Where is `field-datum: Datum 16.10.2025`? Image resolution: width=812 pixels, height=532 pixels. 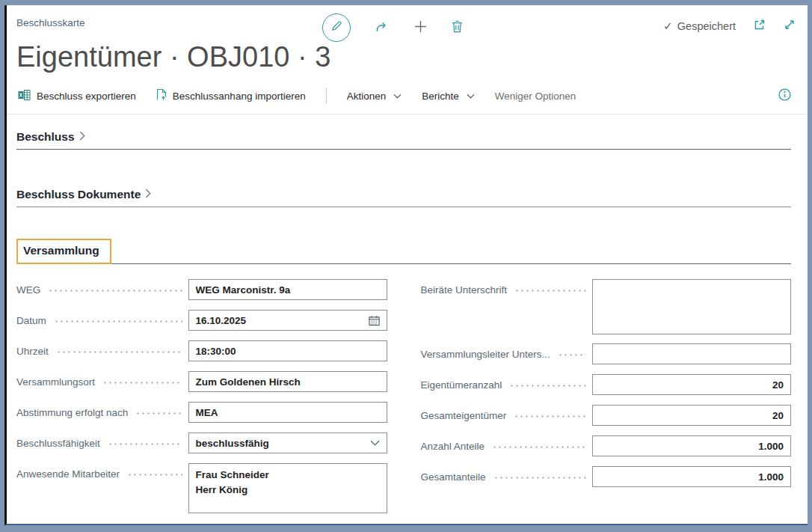
field-datum: Datum 16.10.2025 is located at coordinates (202, 320).